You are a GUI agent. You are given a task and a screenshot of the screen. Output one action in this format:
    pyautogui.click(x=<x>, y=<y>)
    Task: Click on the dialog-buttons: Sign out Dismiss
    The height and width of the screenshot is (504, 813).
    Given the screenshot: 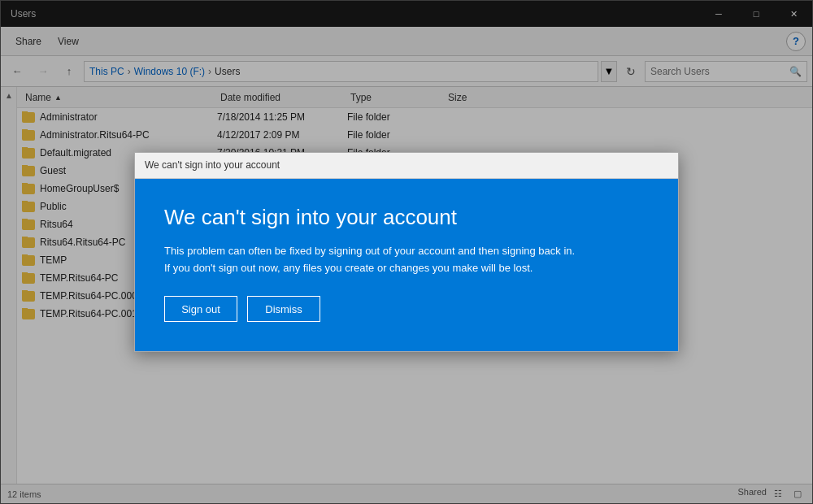 What is the action you would take?
    pyautogui.click(x=406, y=309)
    